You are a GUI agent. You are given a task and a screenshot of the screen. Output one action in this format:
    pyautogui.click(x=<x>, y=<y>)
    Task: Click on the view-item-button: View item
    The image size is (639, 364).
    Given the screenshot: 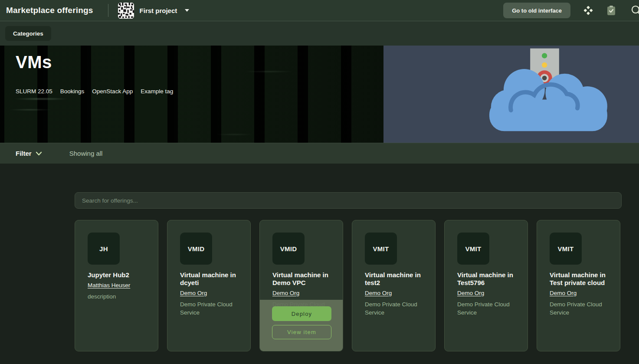 What is the action you would take?
    pyautogui.click(x=302, y=332)
    